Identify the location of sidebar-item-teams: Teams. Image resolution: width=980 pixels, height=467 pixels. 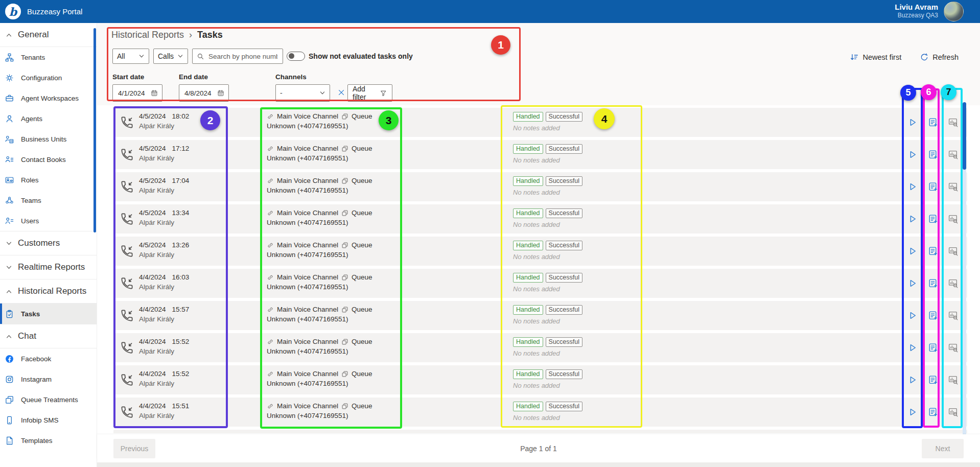
(48, 200).